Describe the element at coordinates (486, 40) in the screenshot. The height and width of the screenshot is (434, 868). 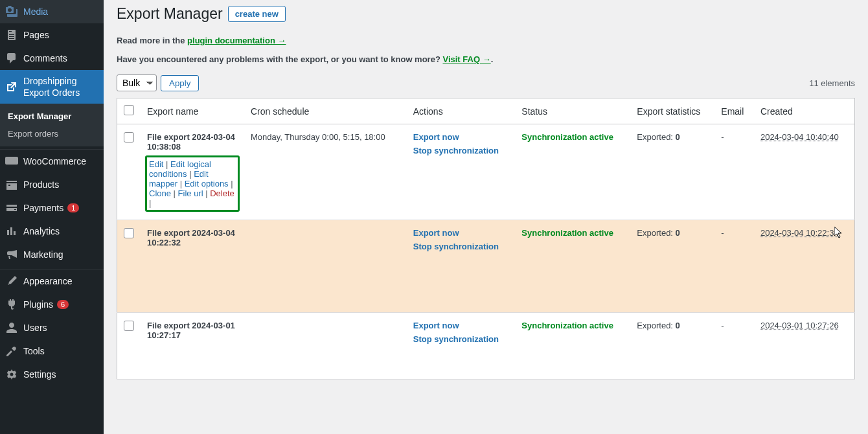
I see `intro-docs: Read more in the plugin documentation →` at that location.